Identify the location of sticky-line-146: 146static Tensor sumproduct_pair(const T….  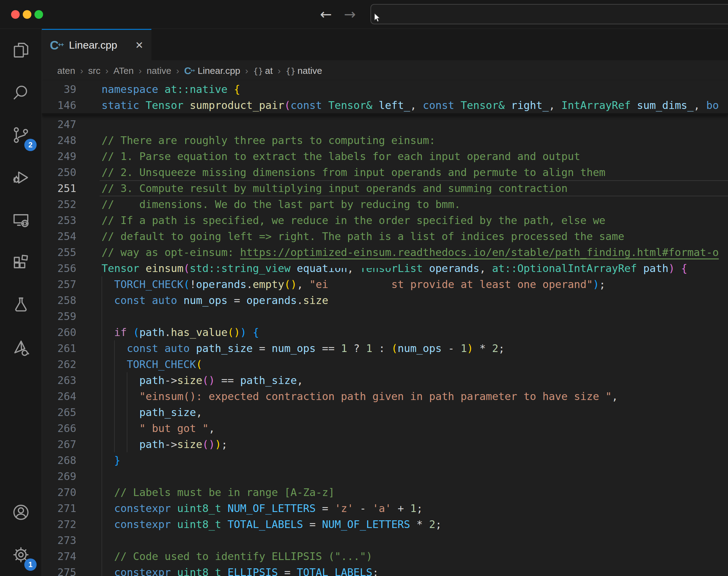
(385, 105).